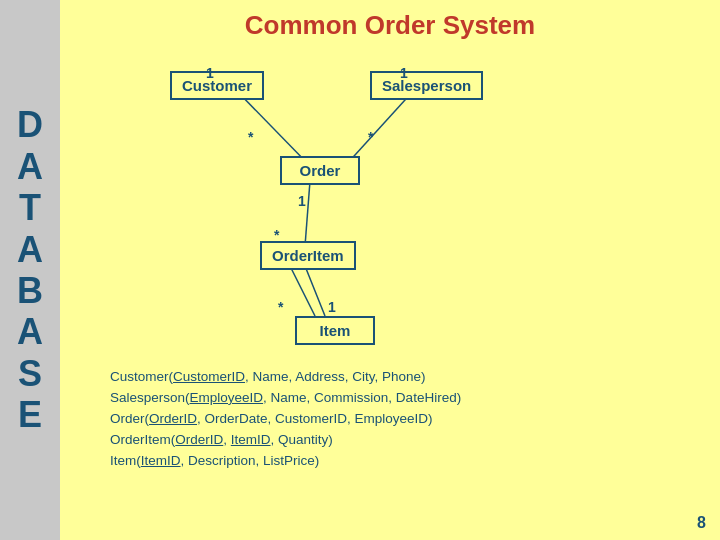 The image size is (720, 540). What do you see at coordinates (302, 201) in the screenshot?
I see `mult-order-1: 1` at bounding box center [302, 201].